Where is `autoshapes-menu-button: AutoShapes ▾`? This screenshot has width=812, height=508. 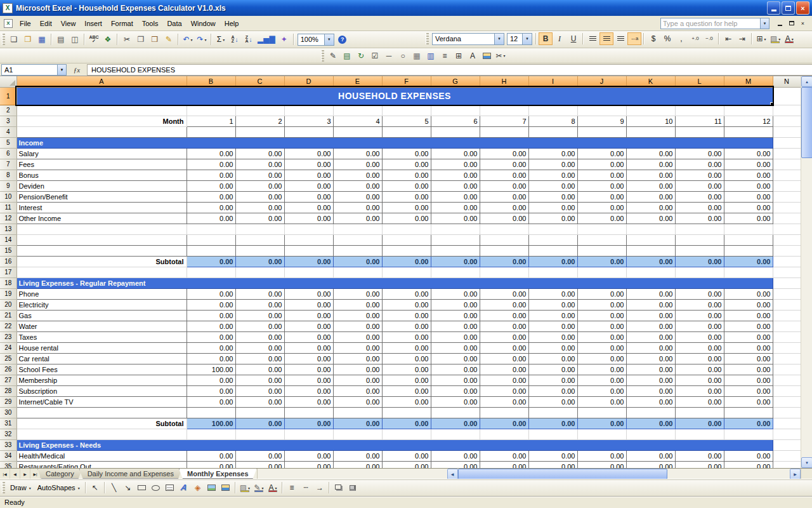 autoshapes-menu-button: AutoShapes ▾ is located at coordinates (58, 488).